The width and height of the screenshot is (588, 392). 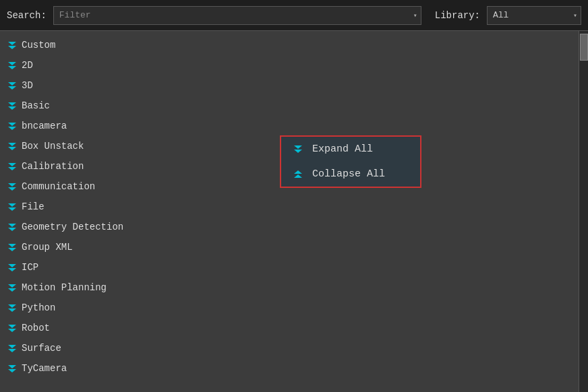 I want to click on item-label: Custom, so click(x=38, y=45).